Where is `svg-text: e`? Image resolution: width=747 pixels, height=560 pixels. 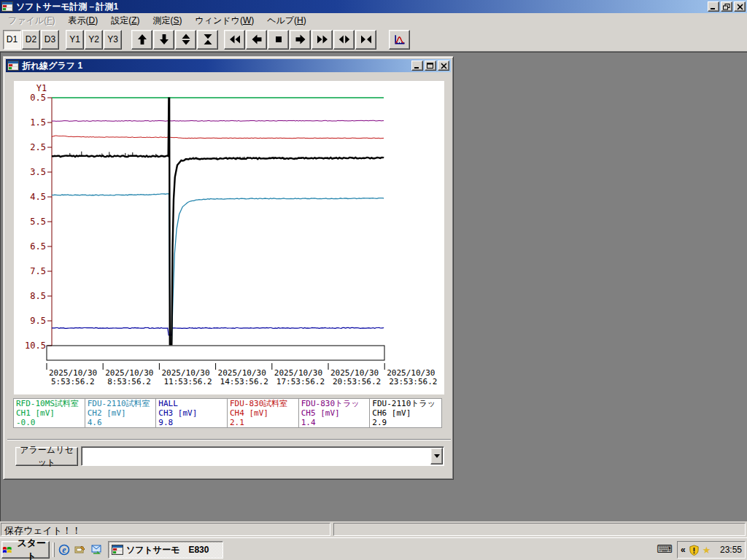 svg-text: e is located at coordinates (64, 550).